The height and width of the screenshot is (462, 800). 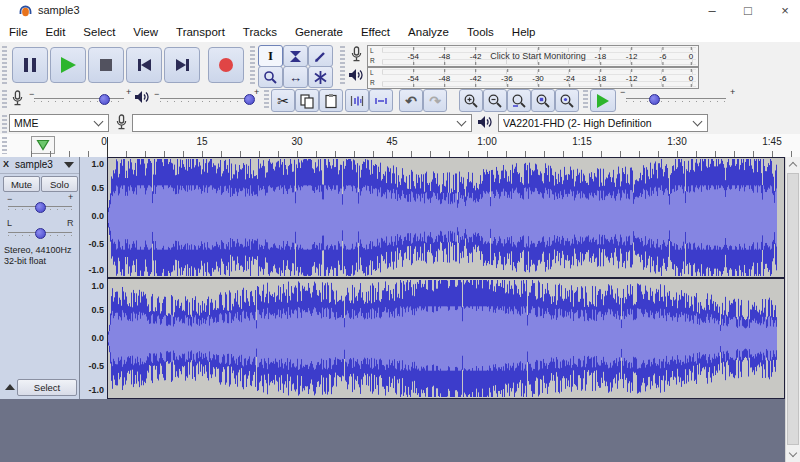 I want to click on stop-button, so click(x=106, y=65).